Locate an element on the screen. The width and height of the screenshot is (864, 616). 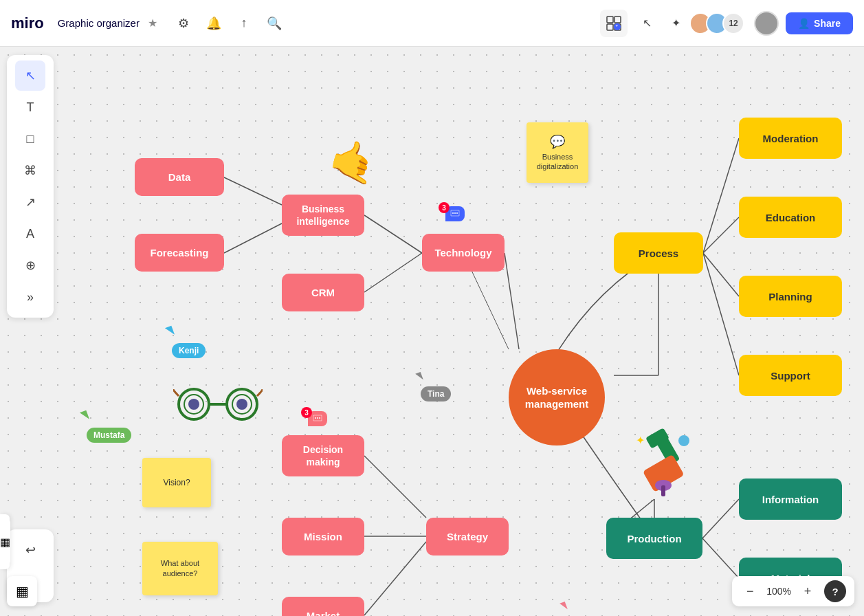
panel-toggle: ▦ is located at coordinates (22, 591).